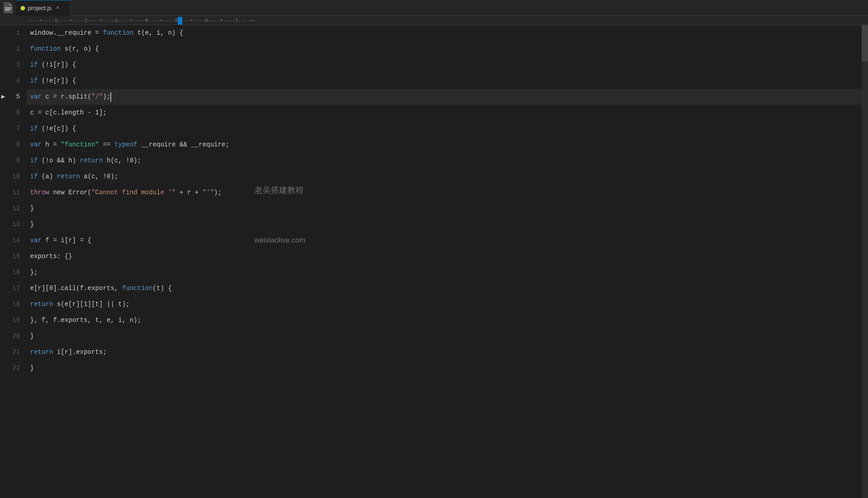  Describe the element at coordinates (23, 8) in the screenshot. I see `js-dot-icon` at that location.